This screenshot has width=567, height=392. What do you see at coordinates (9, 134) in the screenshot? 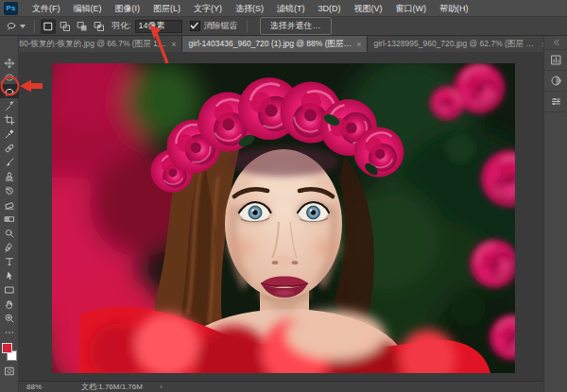
I see `eyedropper-tool` at bounding box center [9, 134].